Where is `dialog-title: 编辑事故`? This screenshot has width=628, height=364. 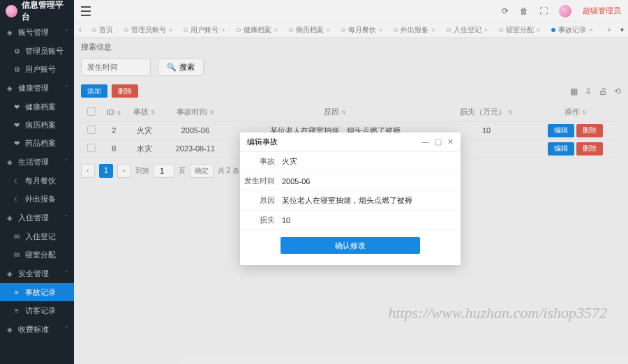 dialog-title: 编辑事故 is located at coordinates (262, 142).